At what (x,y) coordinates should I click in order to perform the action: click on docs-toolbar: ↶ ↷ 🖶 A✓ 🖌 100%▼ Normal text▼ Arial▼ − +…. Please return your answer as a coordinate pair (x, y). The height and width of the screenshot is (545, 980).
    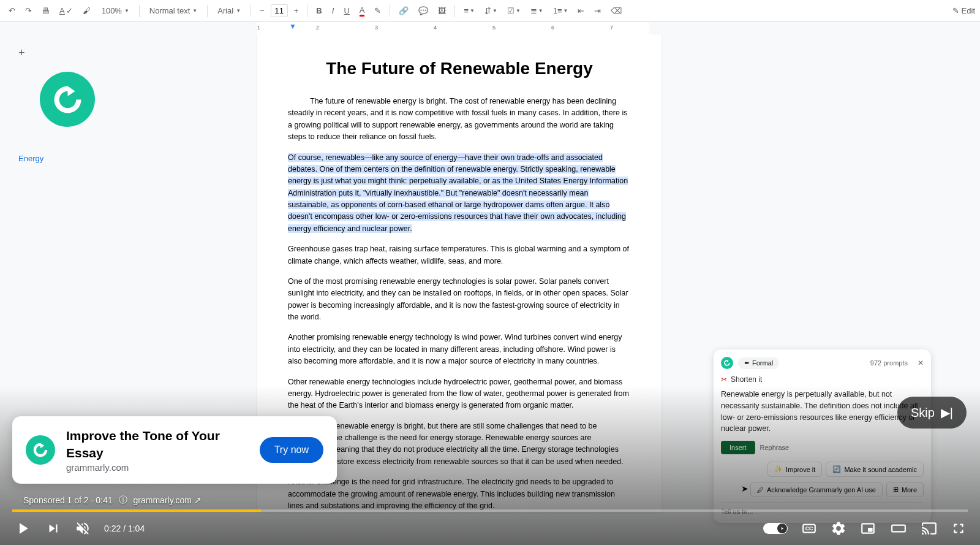
    Looking at the image, I should click on (490, 11).